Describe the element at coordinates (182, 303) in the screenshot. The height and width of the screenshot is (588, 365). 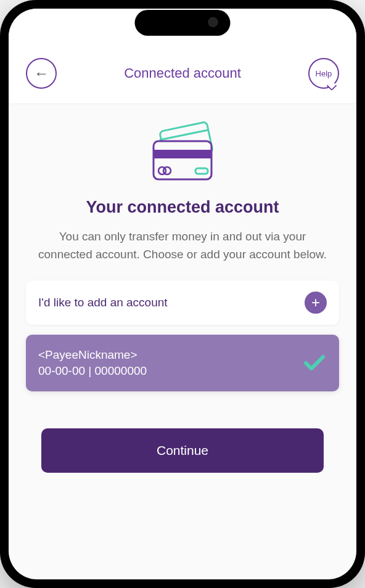
I see `add-account-button: I'd like to add an account +` at that location.